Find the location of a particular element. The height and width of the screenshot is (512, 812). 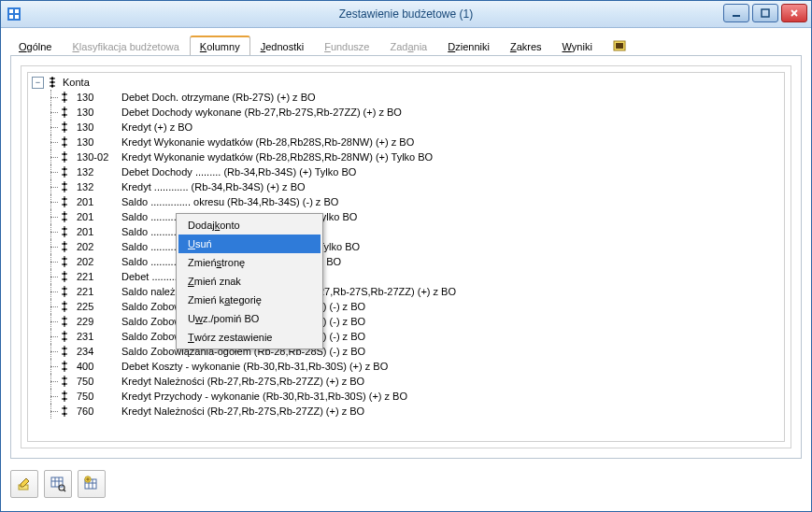

tree-row: 221Saldo należności pozostałe do zapłaty… is located at coordinates (406, 292).